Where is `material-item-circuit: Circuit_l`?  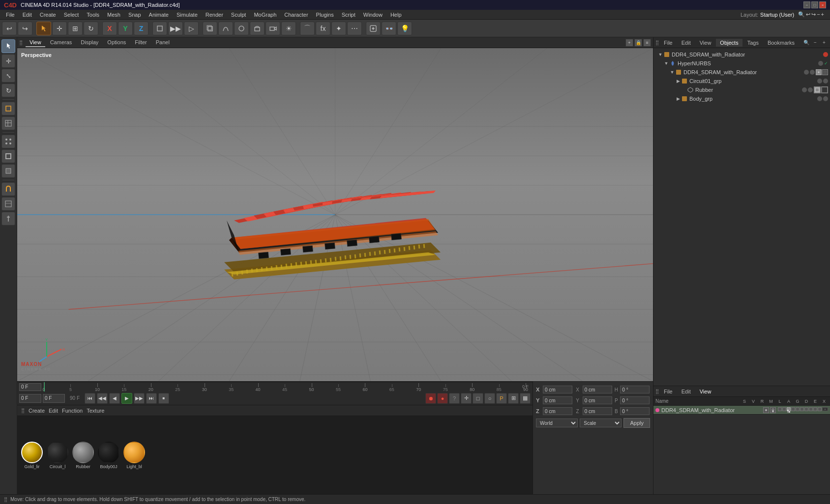
material-item-circuit: Circuit_l is located at coordinates (58, 455).